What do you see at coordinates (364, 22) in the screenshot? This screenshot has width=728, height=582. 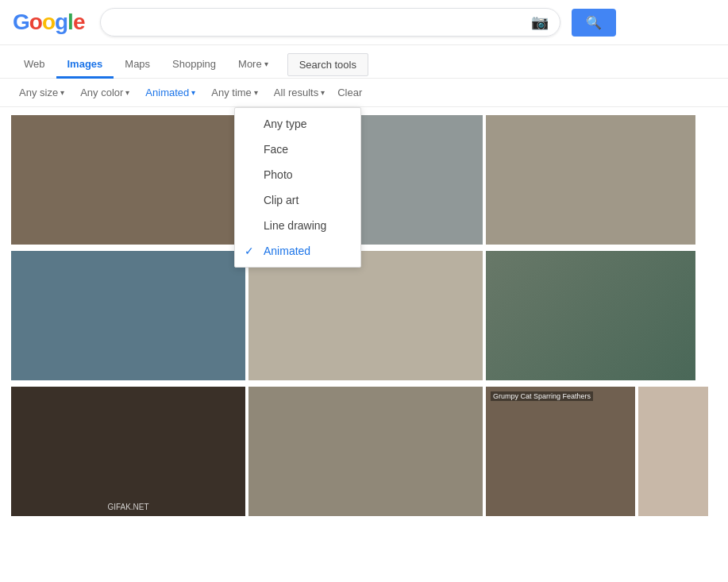 I see `header: Google Grumpy Cat 📷 🔍` at bounding box center [364, 22].